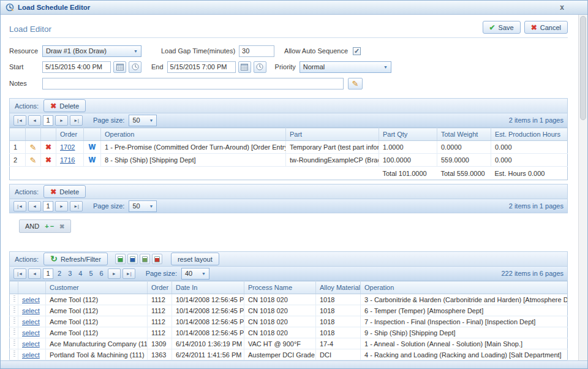 The image size is (588, 369). What do you see at coordinates (356, 51) in the screenshot?
I see `auto-sequence-checkbox: ✓` at bounding box center [356, 51].